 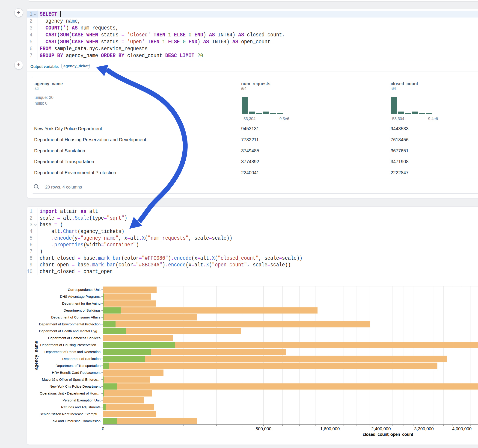 I want to click on svg-text: 3,200,000, so click(x=424, y=429).